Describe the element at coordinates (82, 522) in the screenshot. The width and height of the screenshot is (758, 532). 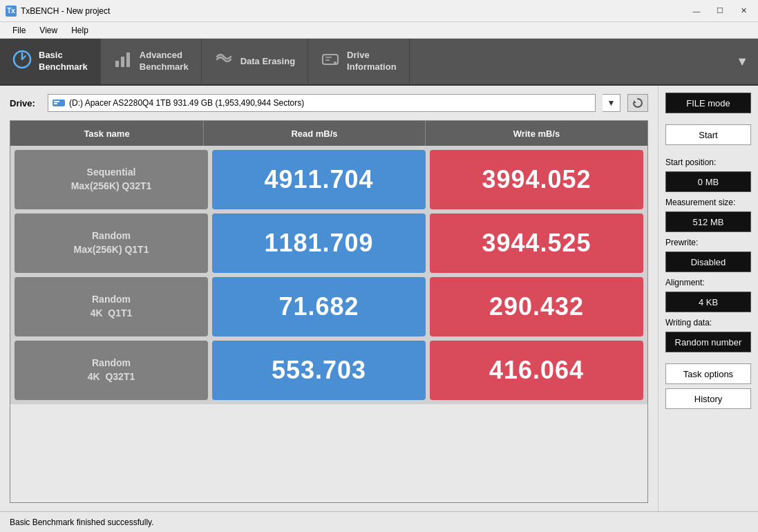
I see `status-message: Basic Benchmark finished successfully.` at that location.